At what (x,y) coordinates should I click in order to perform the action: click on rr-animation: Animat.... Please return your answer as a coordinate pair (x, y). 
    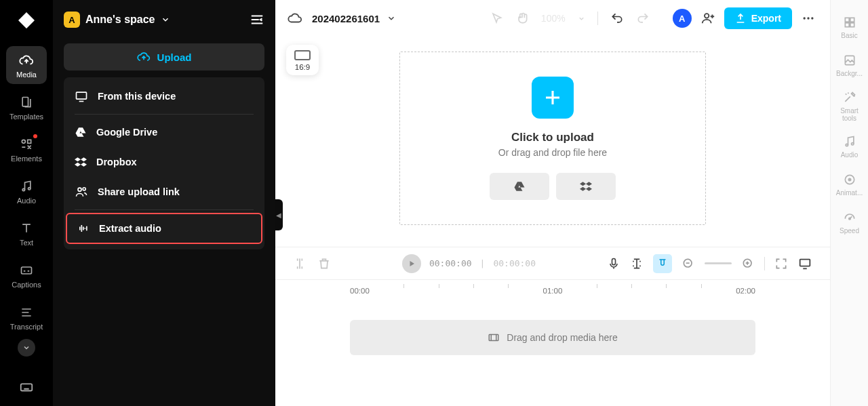
    Looking at the image, I should click on (850, 184).